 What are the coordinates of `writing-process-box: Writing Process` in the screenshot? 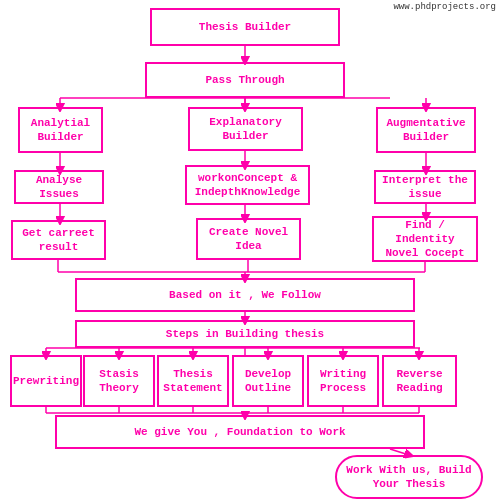 It's located at (343, 381).